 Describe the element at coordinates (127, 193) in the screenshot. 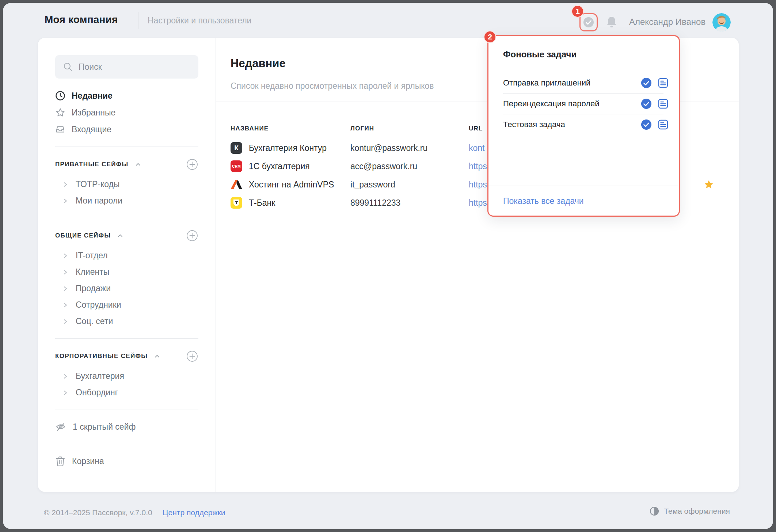

I see `private-vaults-list: ТОТР-коды Мои пароли` at that location.